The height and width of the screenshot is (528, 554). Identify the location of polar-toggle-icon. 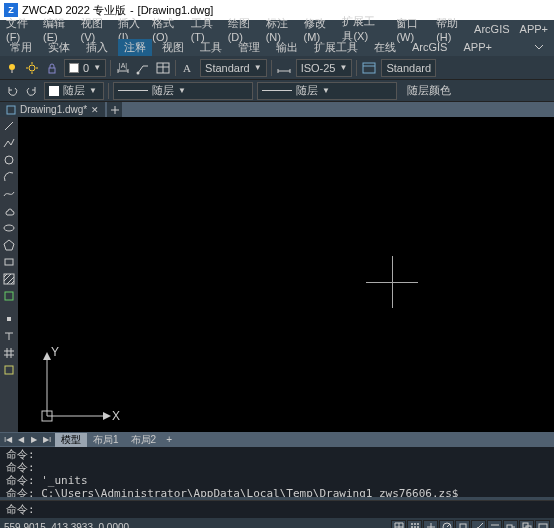
(446, 524).